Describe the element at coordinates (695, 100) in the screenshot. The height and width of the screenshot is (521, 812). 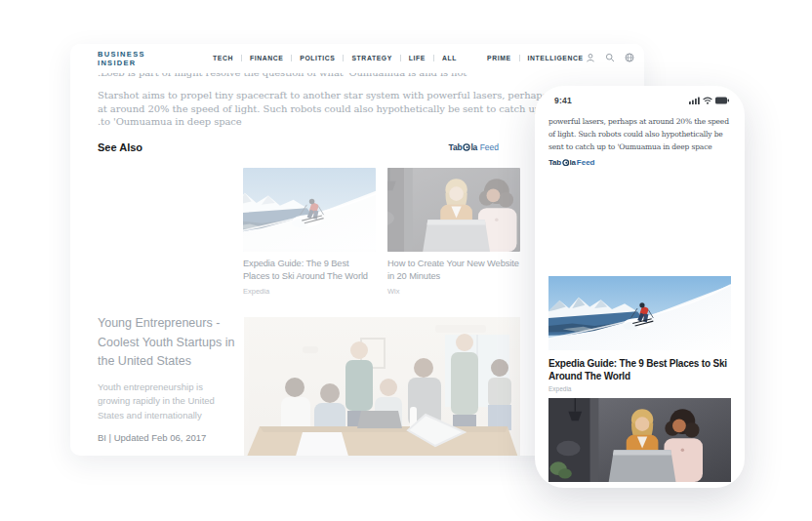
I see `signal-icon` at that location.